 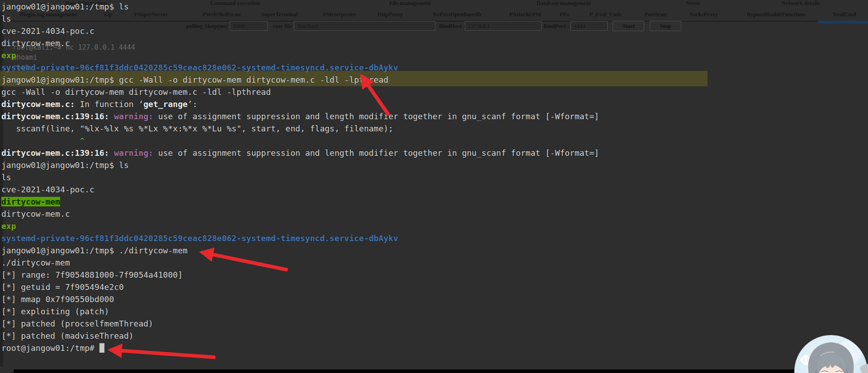 I want to click on terminal-bottom-edge, so click(x=441, y=371).